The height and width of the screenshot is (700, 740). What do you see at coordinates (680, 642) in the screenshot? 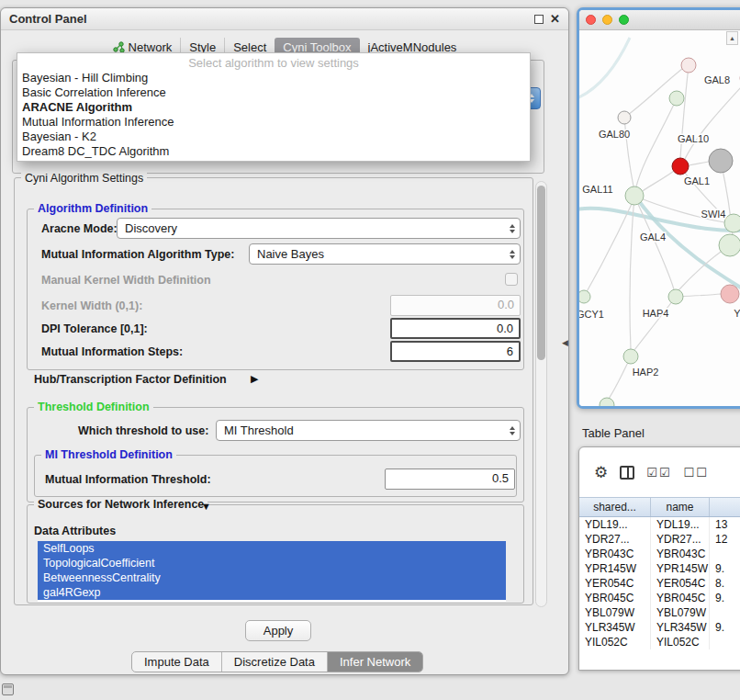
I see `table-cell: YIL052C` at bounding box center [680, 642].